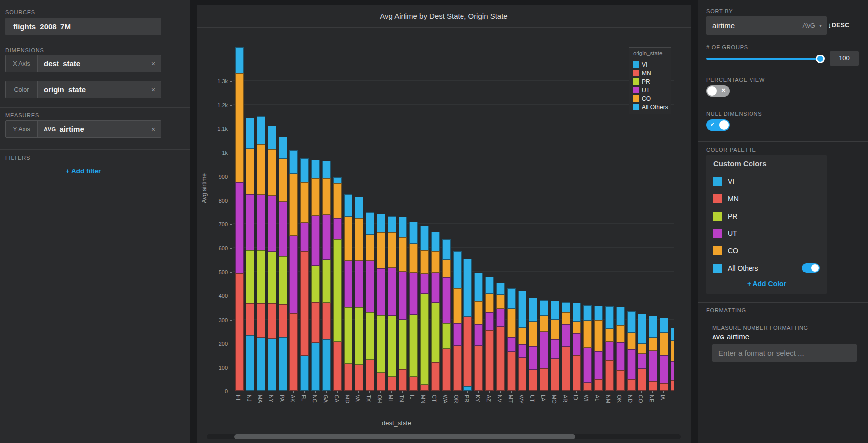 The height and width of the screenshot is (443, 868). I want to click on bar-AZ, so click(490, 334).